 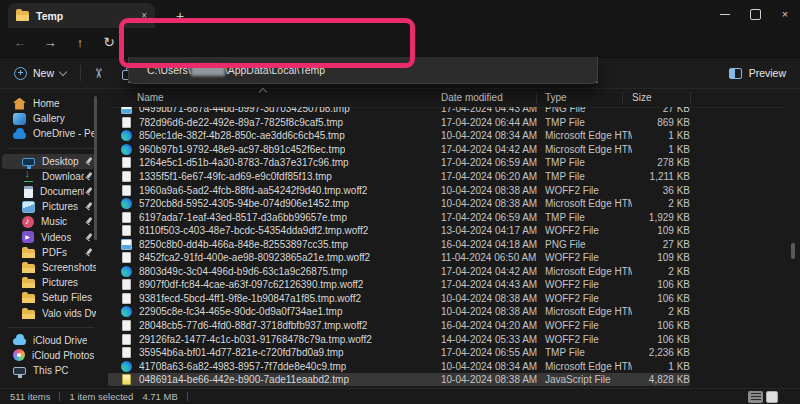 What do you see at coordinates (399, 231) in the screenshot?
I see `file-row: 8110f503-c403-48e7-bcdc-54354dda9df2.tmp…` at bounding box center [399, 231].